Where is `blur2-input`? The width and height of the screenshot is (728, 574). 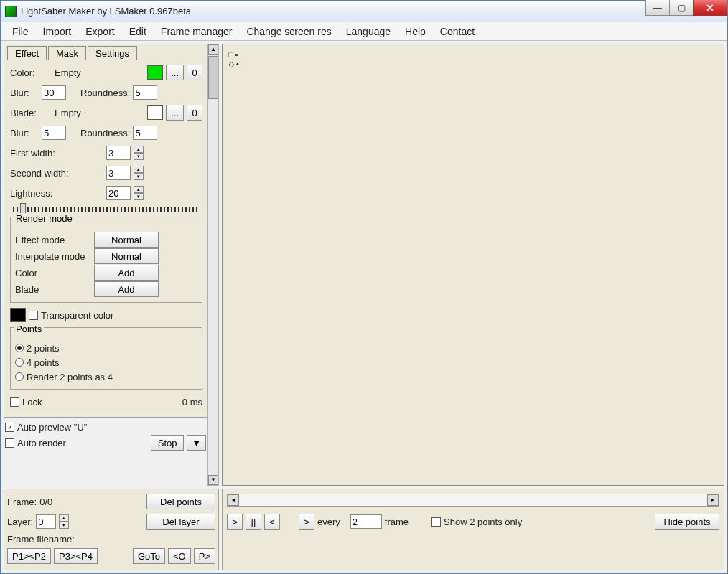
blur2-input is located at coordinates (54, 133).